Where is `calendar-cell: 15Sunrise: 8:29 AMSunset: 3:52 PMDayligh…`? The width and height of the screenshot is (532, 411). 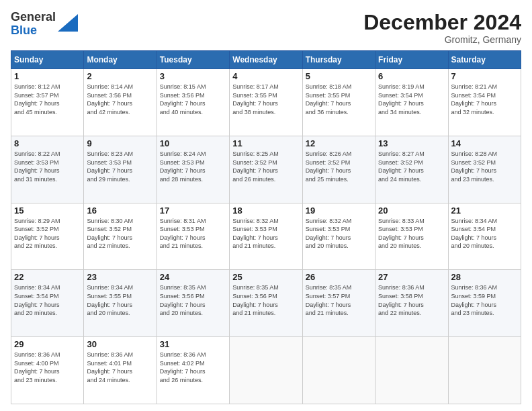 calendar-cell: 15Sunrise: 8:29 AMSunset: 3:52 PMDayligh… is located at coordinates (48, 236).